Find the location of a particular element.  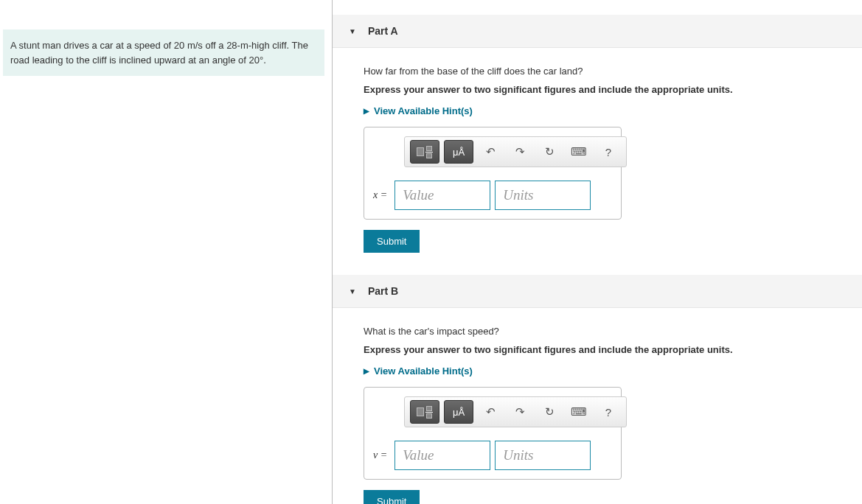

part-b-variable-label: v = is located at coordinates (380, 455).